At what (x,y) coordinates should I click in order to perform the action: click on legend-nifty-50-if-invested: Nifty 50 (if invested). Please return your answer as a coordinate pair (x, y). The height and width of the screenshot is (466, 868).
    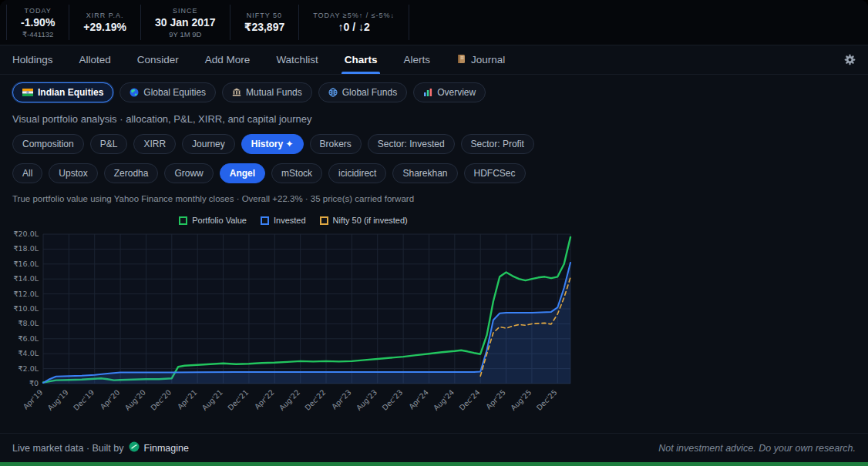
    Looking at the image, I should click on (364, 220).